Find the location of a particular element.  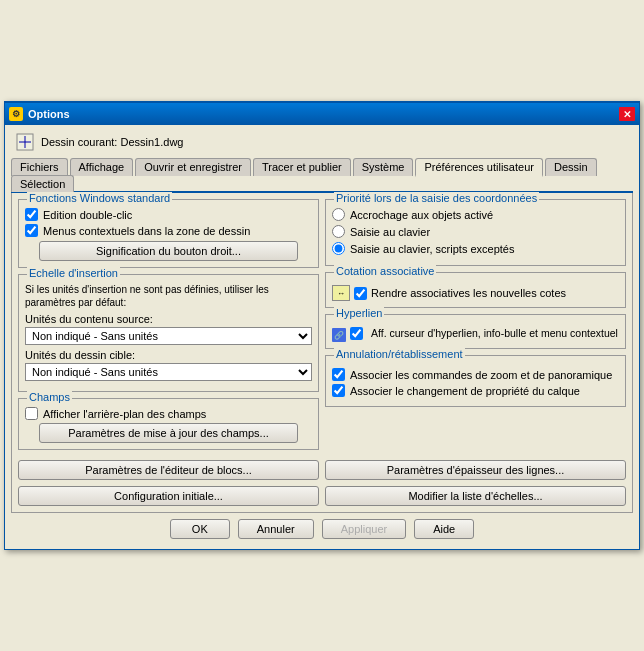

echelle-title: Echelle d'insertion is located at coordinates (74, 273).